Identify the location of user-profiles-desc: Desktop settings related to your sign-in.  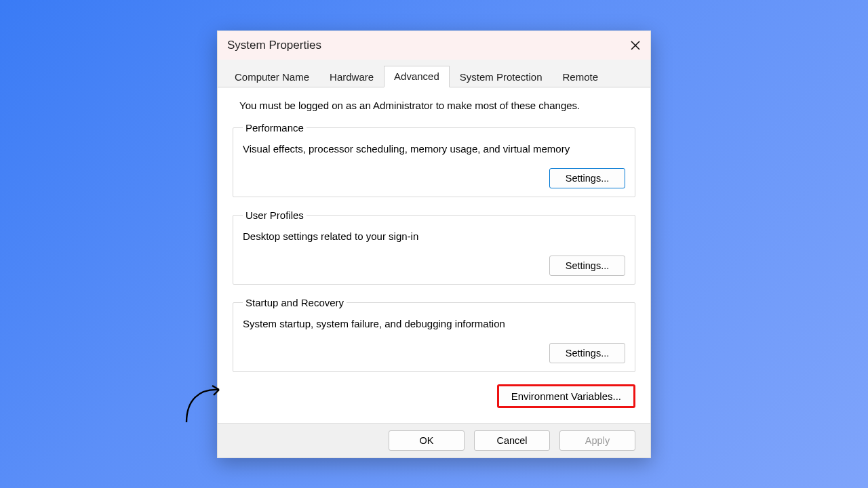
(434, 236).